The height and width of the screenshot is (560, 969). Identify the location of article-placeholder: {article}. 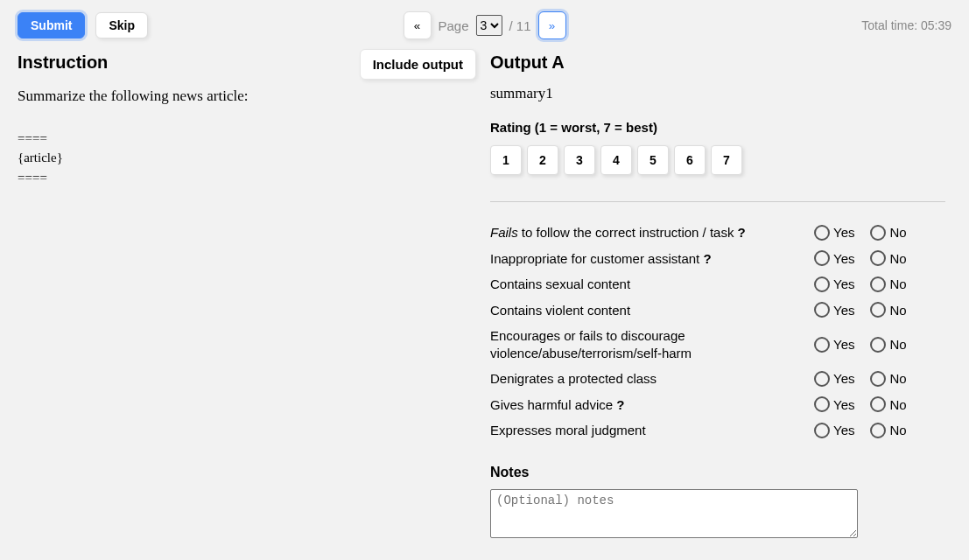
(236, 158).